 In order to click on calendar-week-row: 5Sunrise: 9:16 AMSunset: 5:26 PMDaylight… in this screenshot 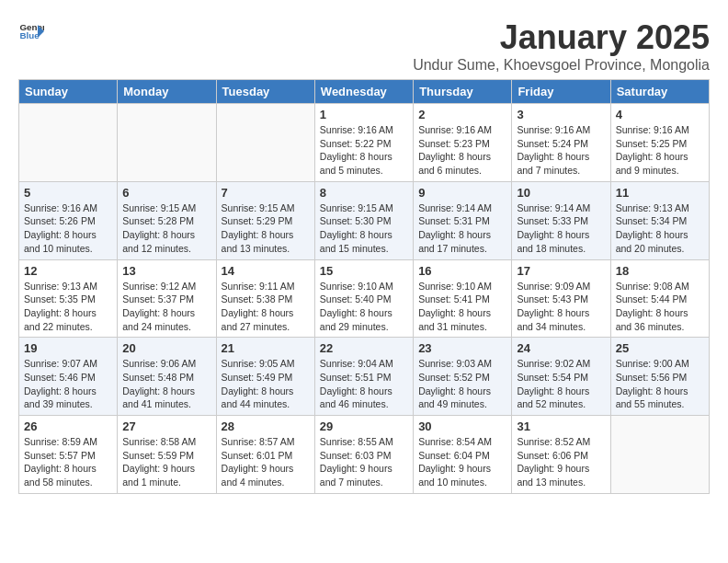, I will do `click(364, 221)`.